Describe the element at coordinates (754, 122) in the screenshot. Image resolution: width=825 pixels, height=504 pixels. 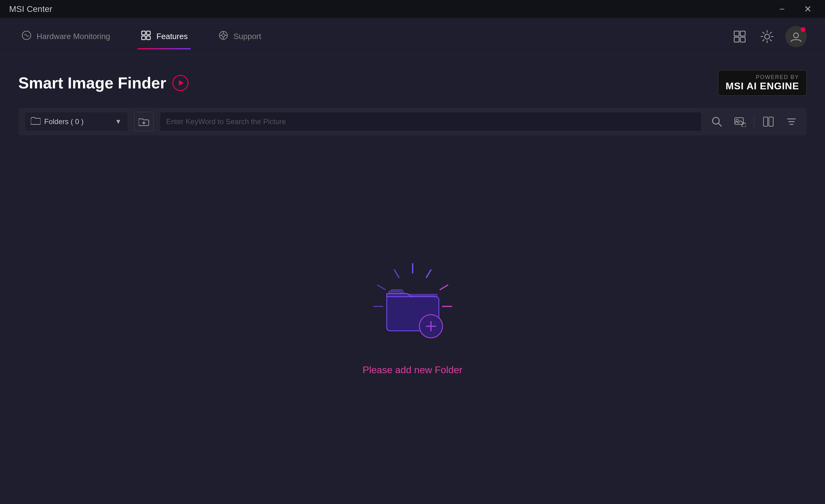
I see `toolbar-divider` at that location.